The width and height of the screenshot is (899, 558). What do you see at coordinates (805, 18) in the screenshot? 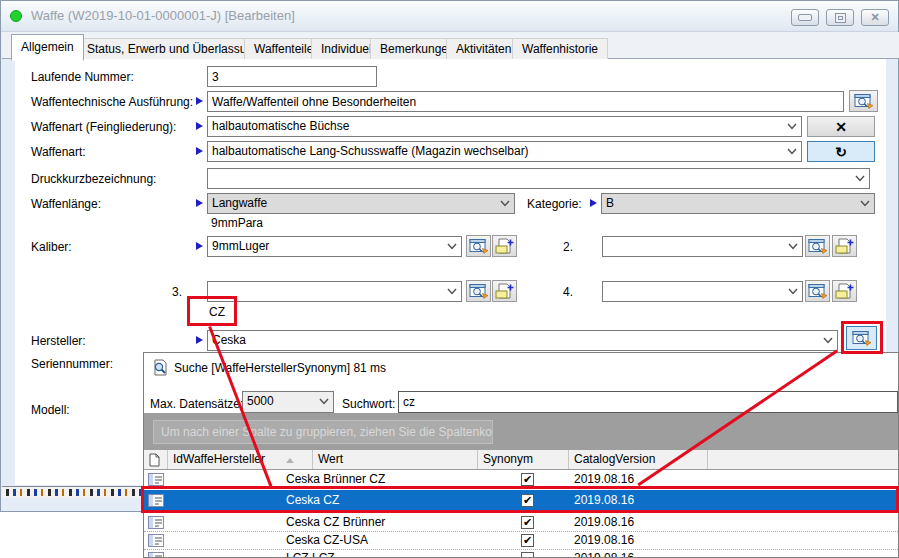
I see `minimize-button` at bounding box center [805, 18].